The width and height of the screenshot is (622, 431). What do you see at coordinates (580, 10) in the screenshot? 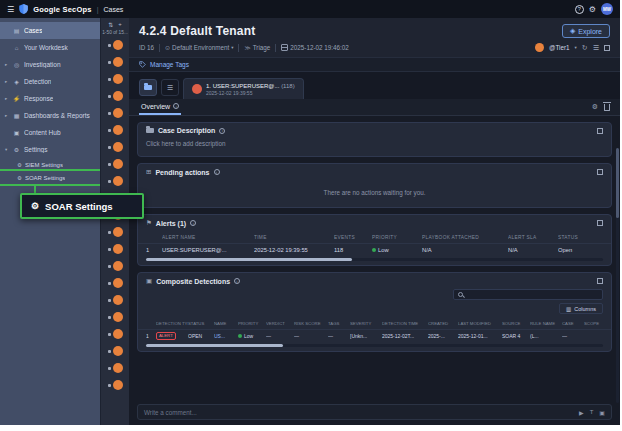
I see `help-icon: ?` at bounding box center [580, 10].